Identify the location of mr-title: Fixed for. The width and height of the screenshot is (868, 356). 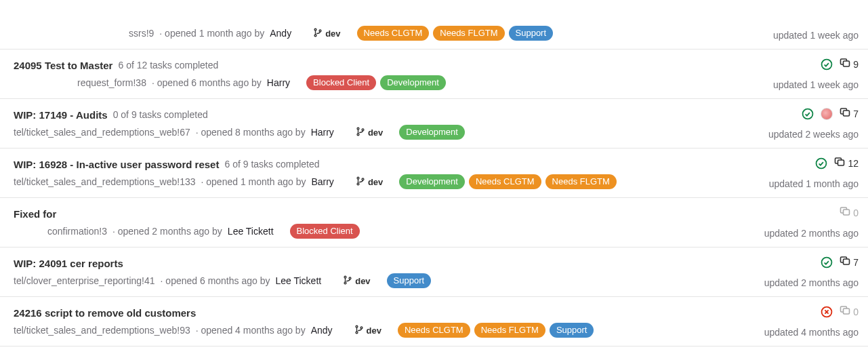
(35, 214).